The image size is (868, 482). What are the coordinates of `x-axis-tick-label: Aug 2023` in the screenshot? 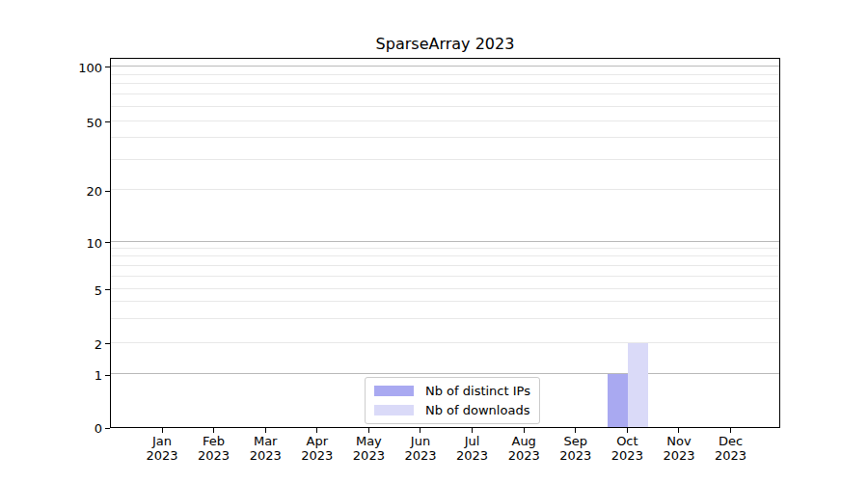 It's located at (525, 448).